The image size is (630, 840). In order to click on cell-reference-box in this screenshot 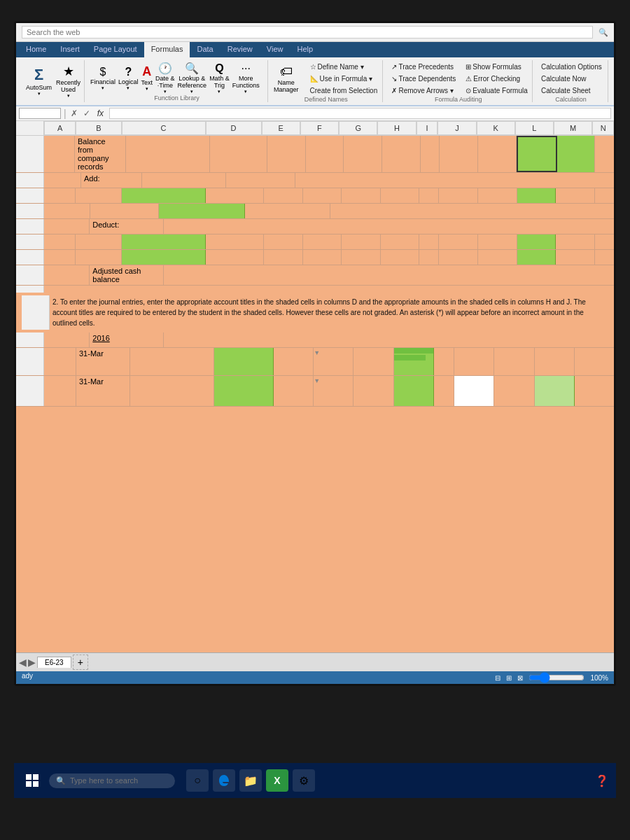, I will do `click(40, 113)`.